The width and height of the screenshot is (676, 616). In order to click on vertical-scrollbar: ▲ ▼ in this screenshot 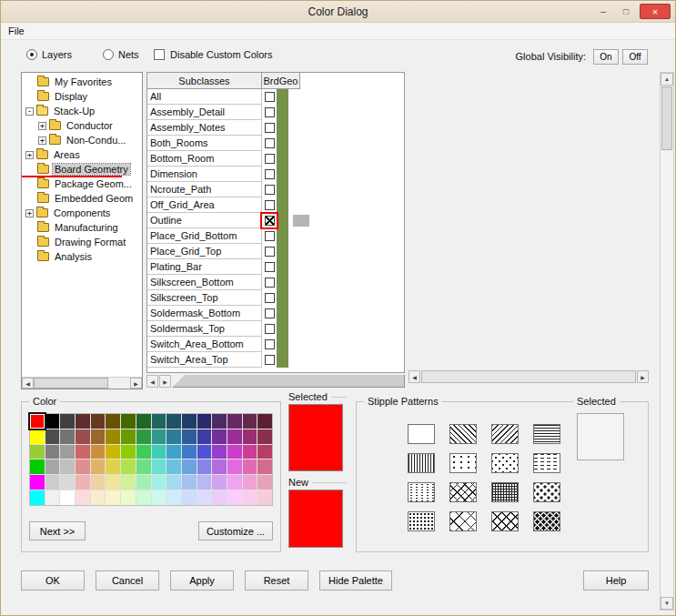, I will do `click(667, 341)`.